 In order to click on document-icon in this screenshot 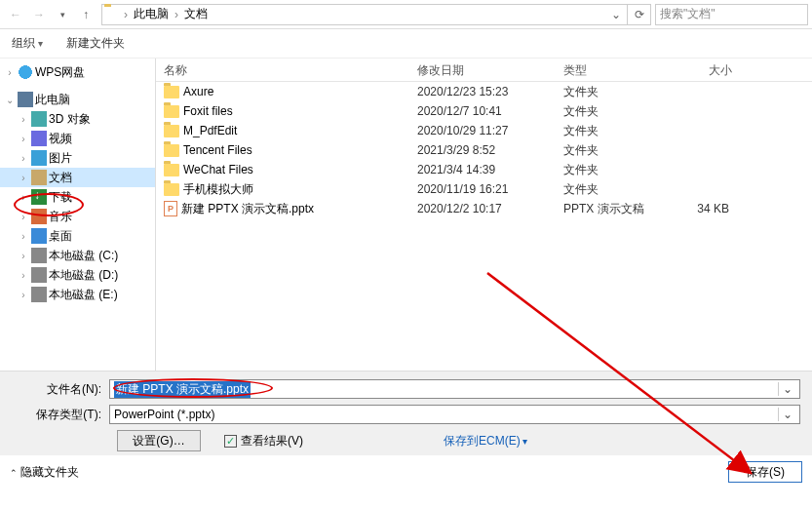, I will do `click(39, 177)`.